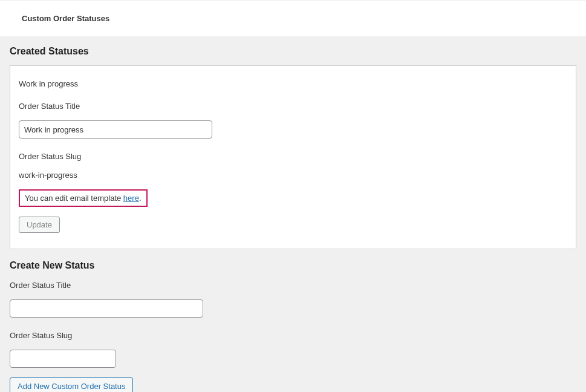  I want to click on status-name-text: Work in progress, so click(293, 83).